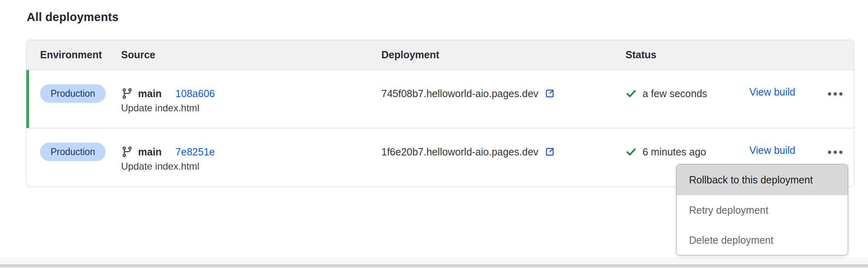 The height and width of the screenshot is (268, 868). What do you see at coordinates (440, 55) in the screenshot?
I see `table-header-row: Environment Source Deployment Status` at bounding box center [440, 55].